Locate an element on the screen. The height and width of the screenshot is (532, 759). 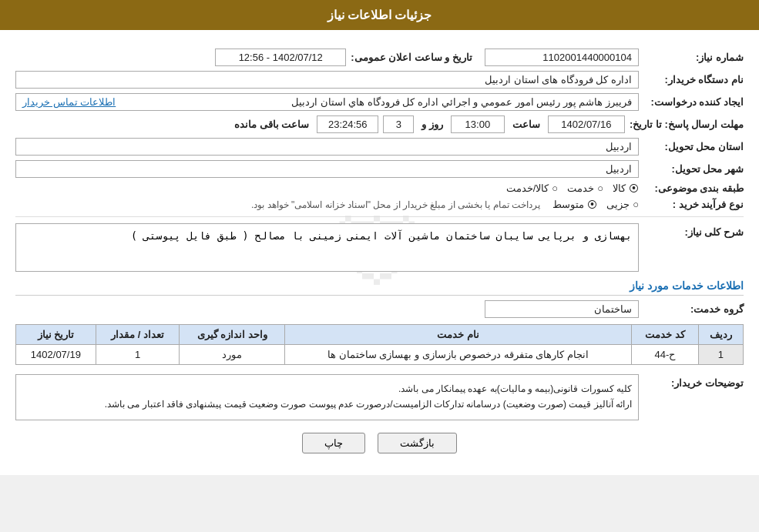
col-unit: واحد اندازه گیری is located at coordinates (233, 335).